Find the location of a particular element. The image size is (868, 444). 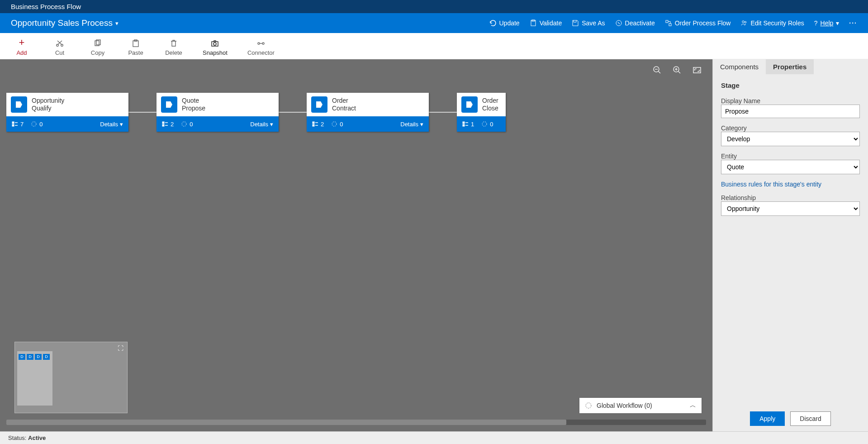

stage-card: Order Contract 2 0 Details▾ is located at coordinates (368, 112).